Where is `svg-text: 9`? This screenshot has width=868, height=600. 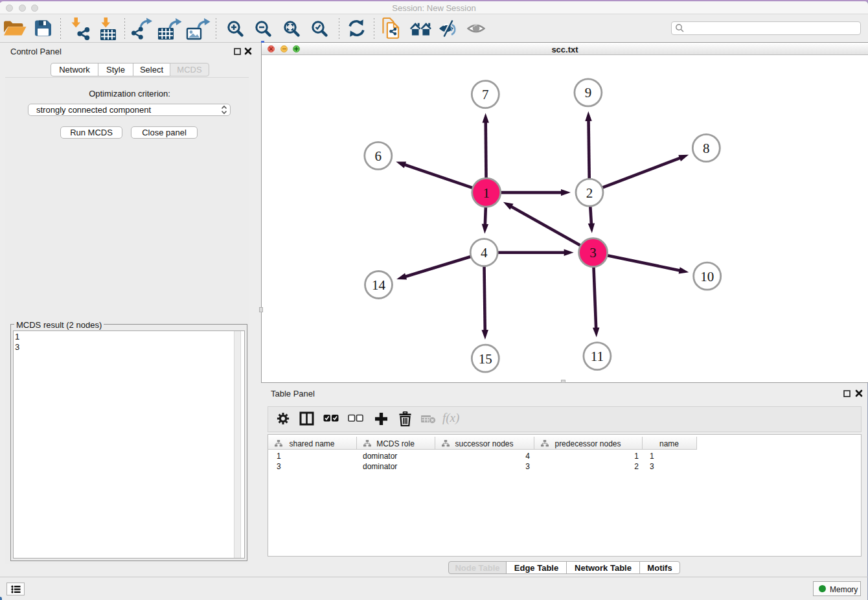
svg-text: 9 is located at coordinates (588, 93).